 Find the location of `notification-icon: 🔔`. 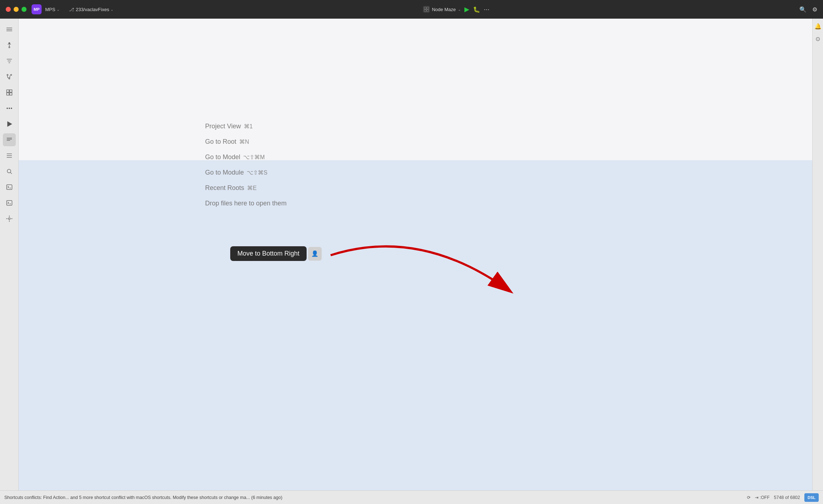

notification-icon: 🔔 is located at coordinates (818, 27).